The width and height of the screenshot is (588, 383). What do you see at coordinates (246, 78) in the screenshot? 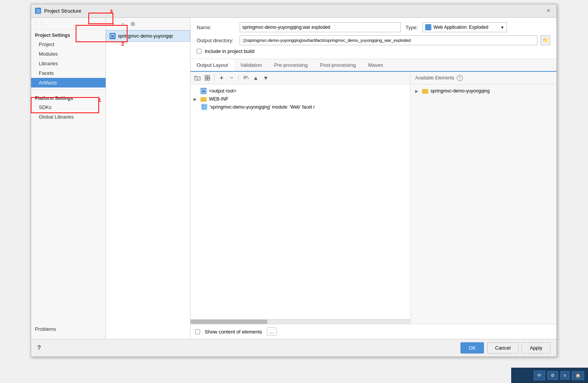
I see `sort-icon` at bounding box center [246, 78].